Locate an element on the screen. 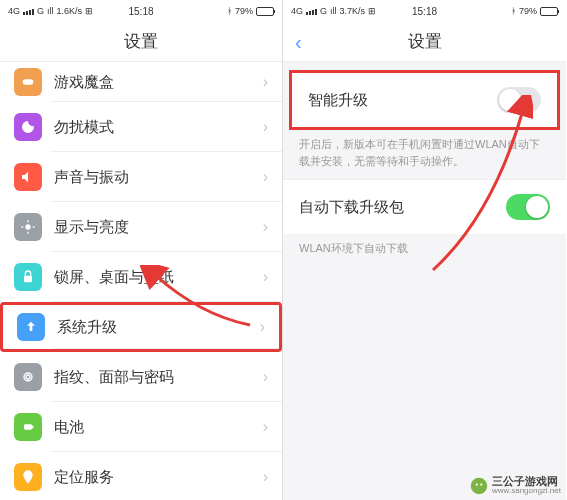 The image size is (567, 500). sun-icon is located at coordinates (28, 227).